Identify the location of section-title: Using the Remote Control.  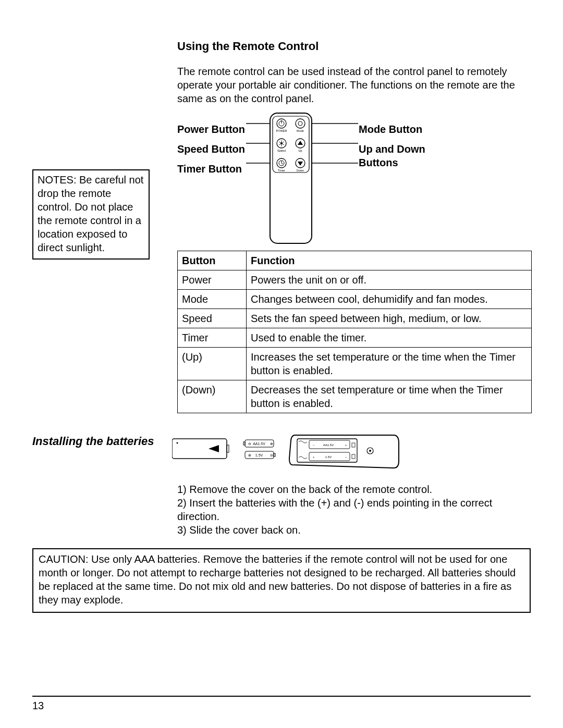
(354, 47).